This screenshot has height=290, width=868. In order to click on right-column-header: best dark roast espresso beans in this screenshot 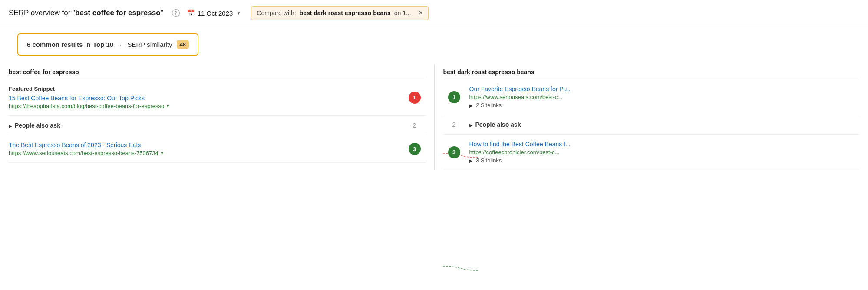, I will do `click(651, 72)`.